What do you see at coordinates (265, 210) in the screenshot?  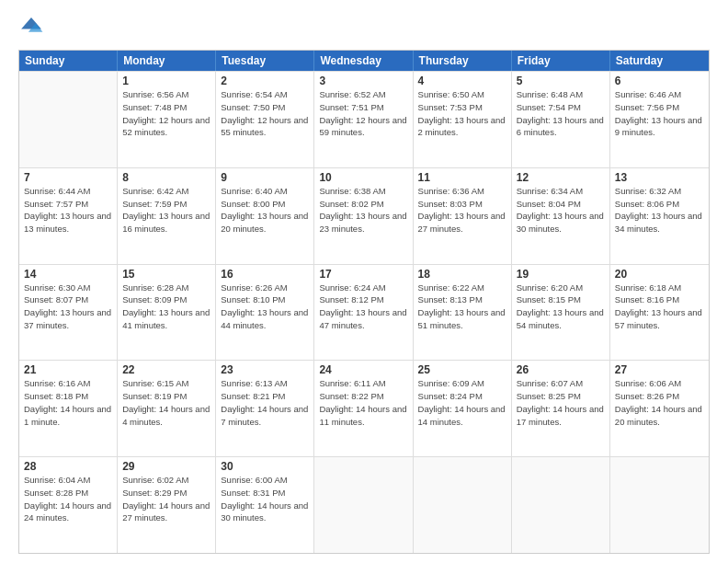 I see `day-info: Sunrise: 6:40 AMSunset: 8:00 PMDaylight:…` at bounding box center [265, 210].